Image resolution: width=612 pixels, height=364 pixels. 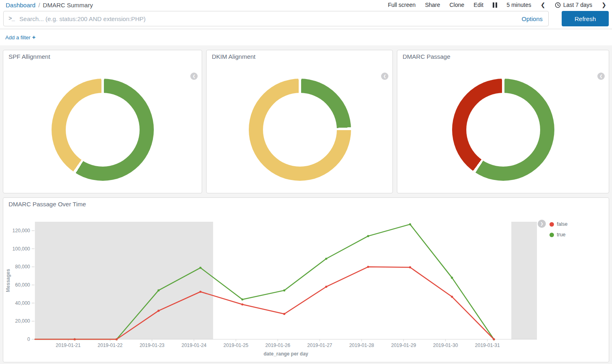 I want to click on section-divider, so click(x=306, y=29).